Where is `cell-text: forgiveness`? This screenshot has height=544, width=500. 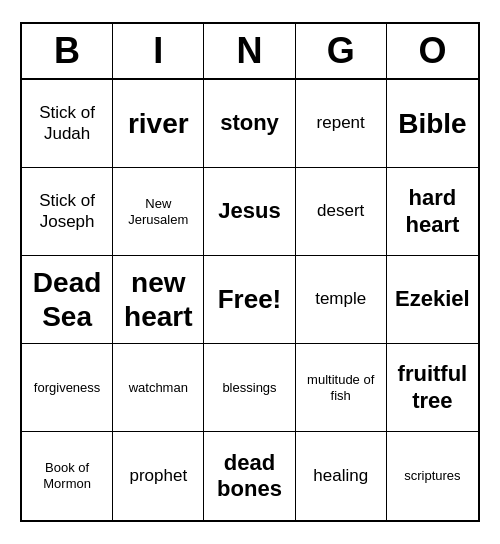
cell-text: forgiveness is located at coordinates (67, 388).